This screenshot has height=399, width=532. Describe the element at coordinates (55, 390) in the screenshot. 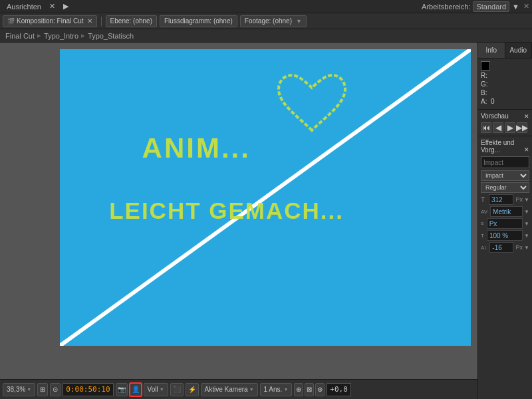

I see `viewer-icon-2: ⊙` at that location.